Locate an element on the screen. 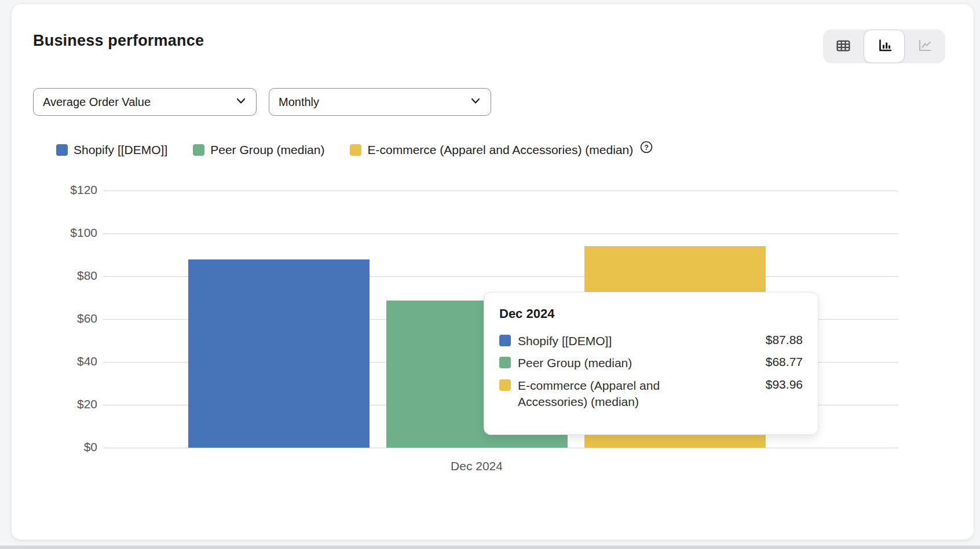 Image resolution: width=980 pixels, height=549 pixels. legend-item: E-commerce (Apparel and Accessories) (me… is located at coordinates (491, 150).